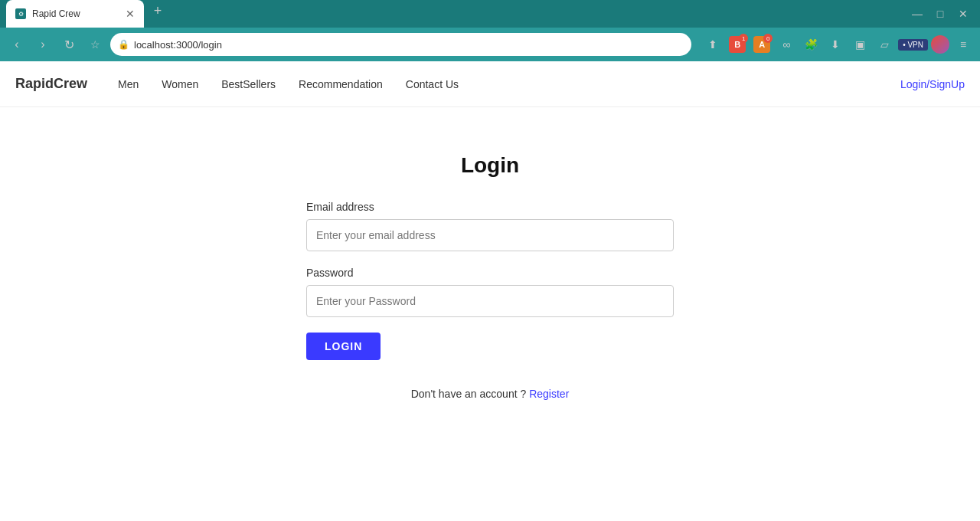 This screenshot has height=521, width=980. Describe the element at coordinates (768, 38) in the screenshot. I see `ext-badge-count-2: 0` at that location.